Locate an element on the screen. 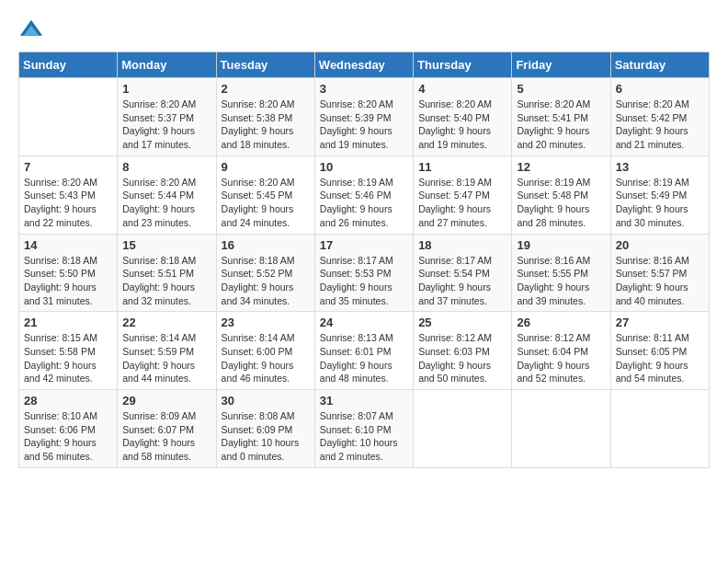 Image resolution: width=728 pixels, height=563 pixels. day-info: Sunrise: 8:20 AMSunset: 5:44 PMDaylight:… is located at coordinates (166, 202).